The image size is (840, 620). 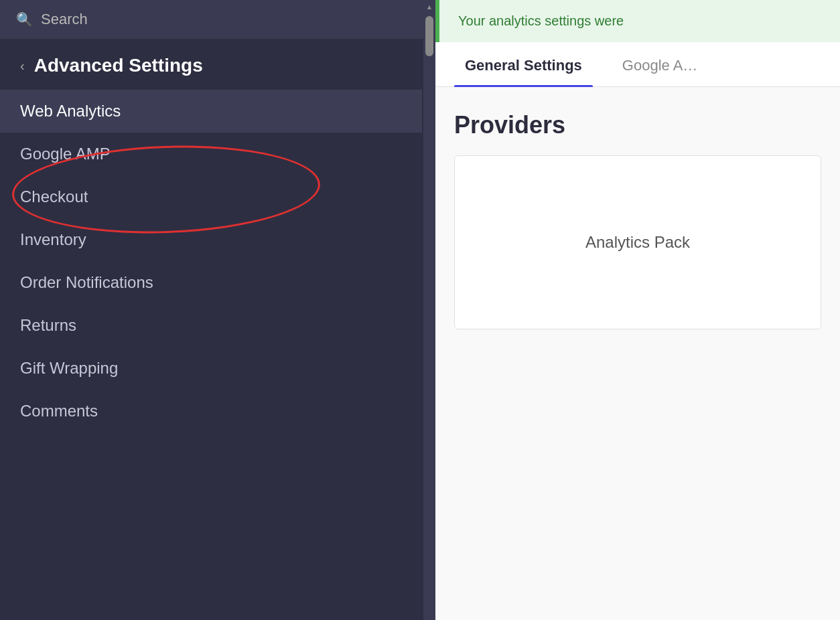 What do you see at coordinates (660, 64) in the screenshot?
I see `tab-google-analytics: Google A…` at bounding box center [660, 64].